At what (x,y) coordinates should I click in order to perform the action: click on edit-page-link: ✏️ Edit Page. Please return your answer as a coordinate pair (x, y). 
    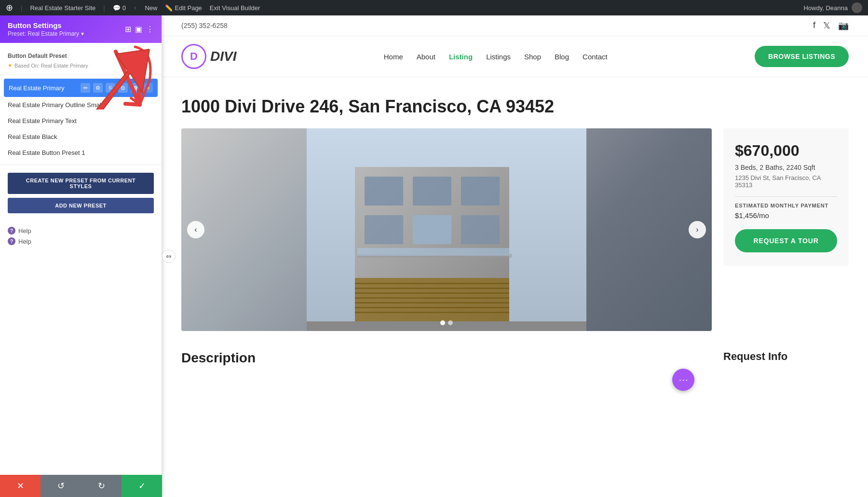
    Looking at the image, I should click on (183, 8).